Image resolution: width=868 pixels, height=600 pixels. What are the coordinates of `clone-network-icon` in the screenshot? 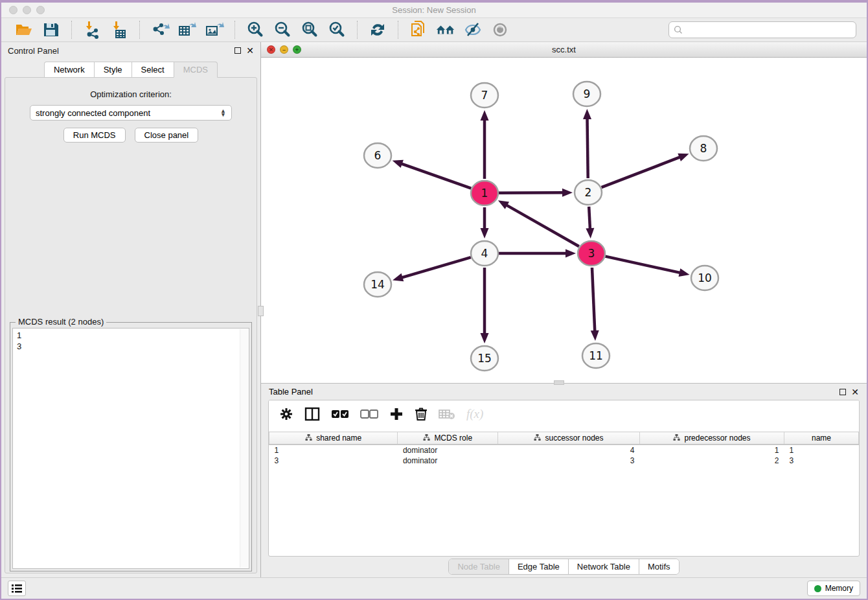 It's located at (418, 30).